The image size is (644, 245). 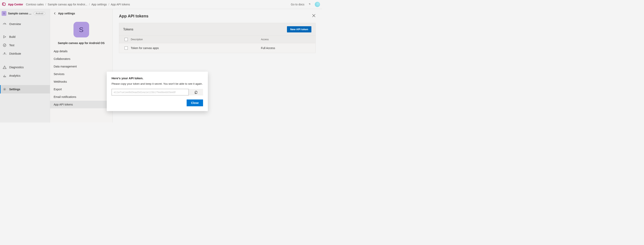 I want to click on settings-item-app-details: App details, so click(x=81, y=51).